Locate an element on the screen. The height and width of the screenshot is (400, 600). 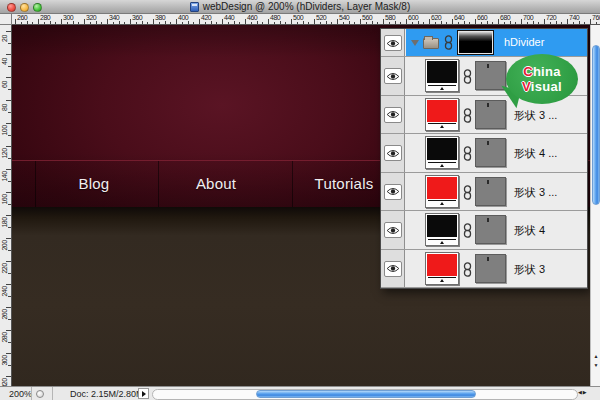
layer-group-name: hDivider is located at coordinates (524, 42).